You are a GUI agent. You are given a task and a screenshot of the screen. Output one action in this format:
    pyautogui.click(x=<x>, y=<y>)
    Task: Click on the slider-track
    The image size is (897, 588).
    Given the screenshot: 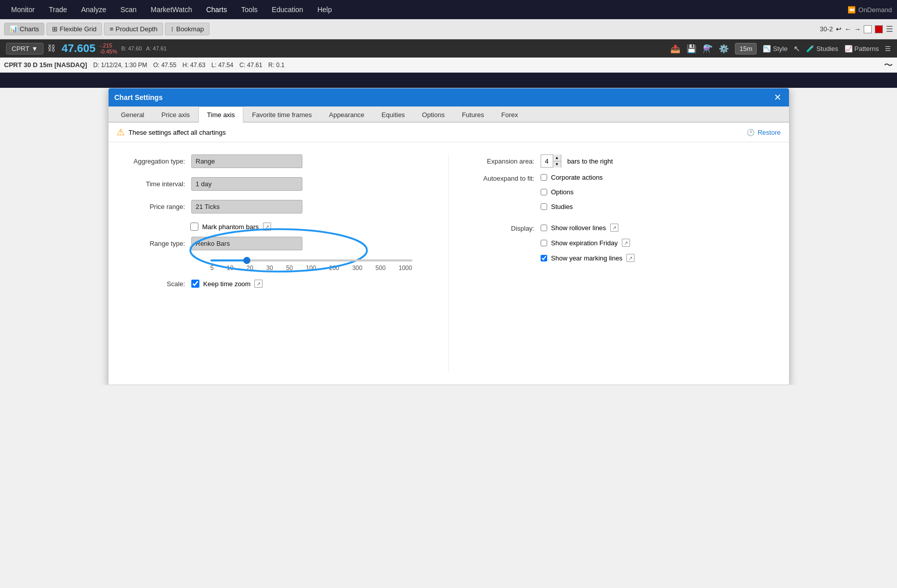 What is the action you would take?
    pyautogui.click(x=311, y=260)
    